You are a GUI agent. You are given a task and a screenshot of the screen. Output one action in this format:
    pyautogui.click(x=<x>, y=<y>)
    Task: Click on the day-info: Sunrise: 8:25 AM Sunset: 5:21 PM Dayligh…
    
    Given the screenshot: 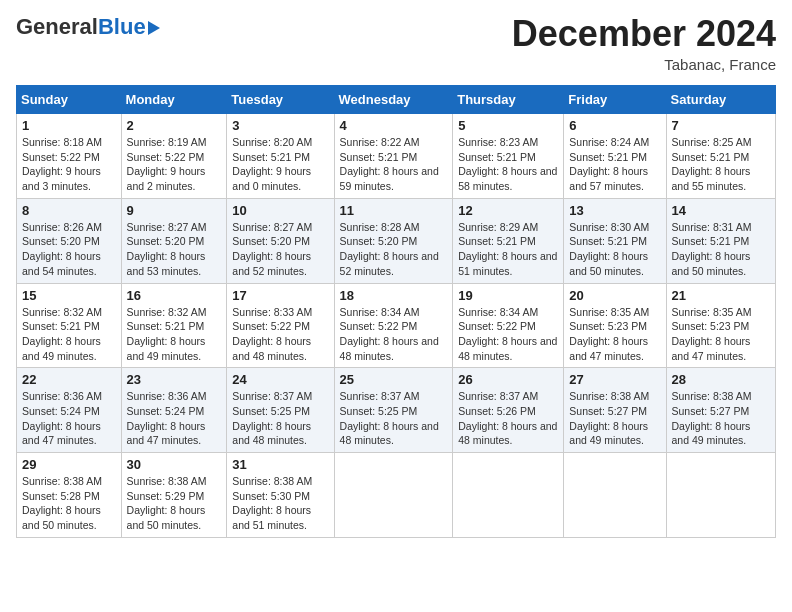 What is the action you would take?
    pyautogui.click(x=721, y=164)
    